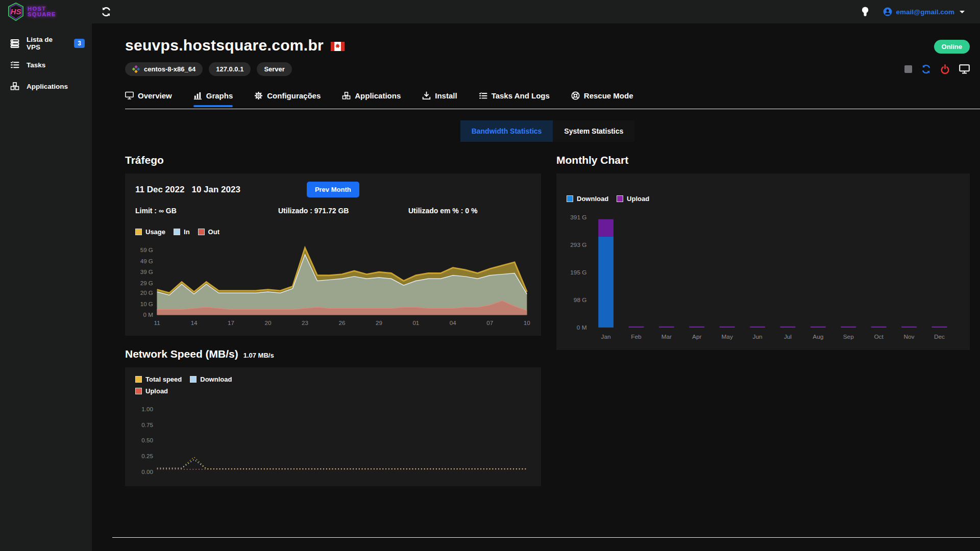 Image resolution: width=980 pixels, height=551 pixels. I want to click on tab-rescue-mode: Rescue Mode, so click(602, 97).